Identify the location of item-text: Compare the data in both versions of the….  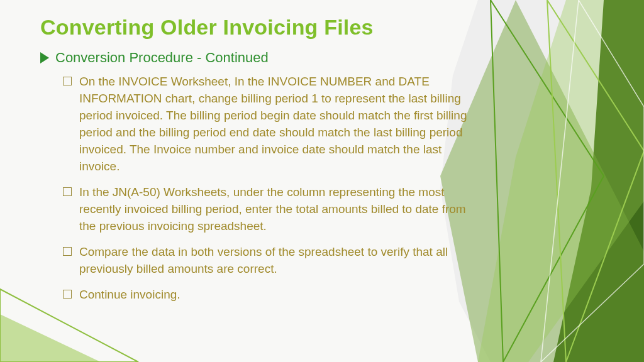
(280, 261).